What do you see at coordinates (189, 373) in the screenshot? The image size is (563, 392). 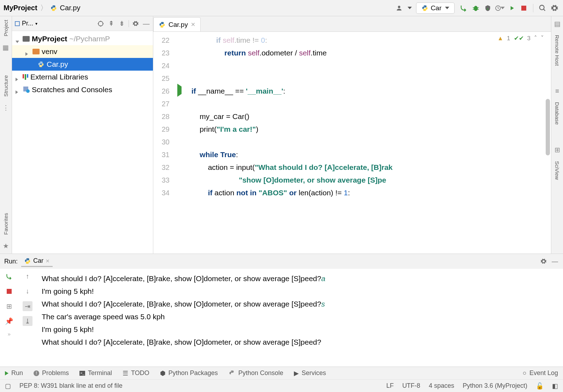 I see `packages-tool-button: ⬢Python Packages` at bounding box center [189, 373].